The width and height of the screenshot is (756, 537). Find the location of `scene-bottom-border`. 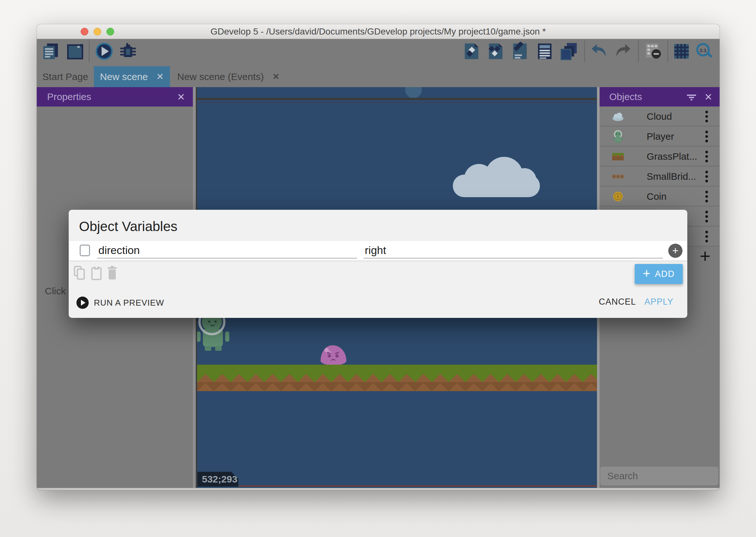

scene-bottom-border is located at coordinates (397, 486).